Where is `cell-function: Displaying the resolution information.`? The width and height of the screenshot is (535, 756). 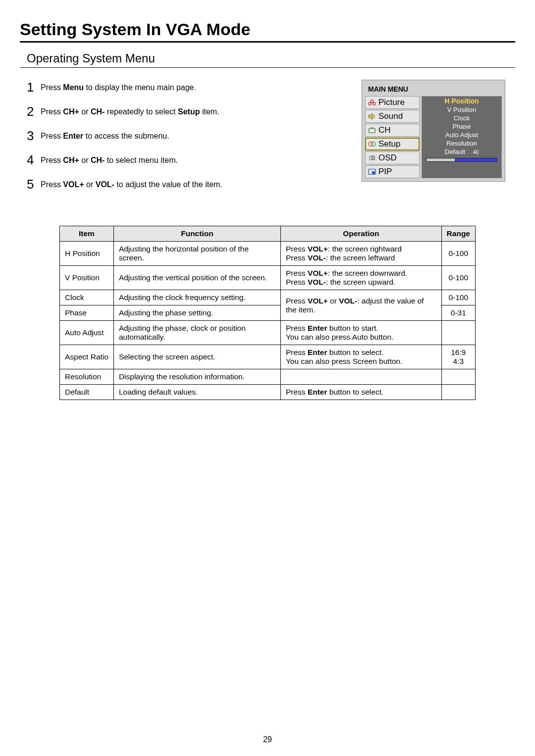 cell-function: Displaying the resolution information. is located at coordinates (197, 377).